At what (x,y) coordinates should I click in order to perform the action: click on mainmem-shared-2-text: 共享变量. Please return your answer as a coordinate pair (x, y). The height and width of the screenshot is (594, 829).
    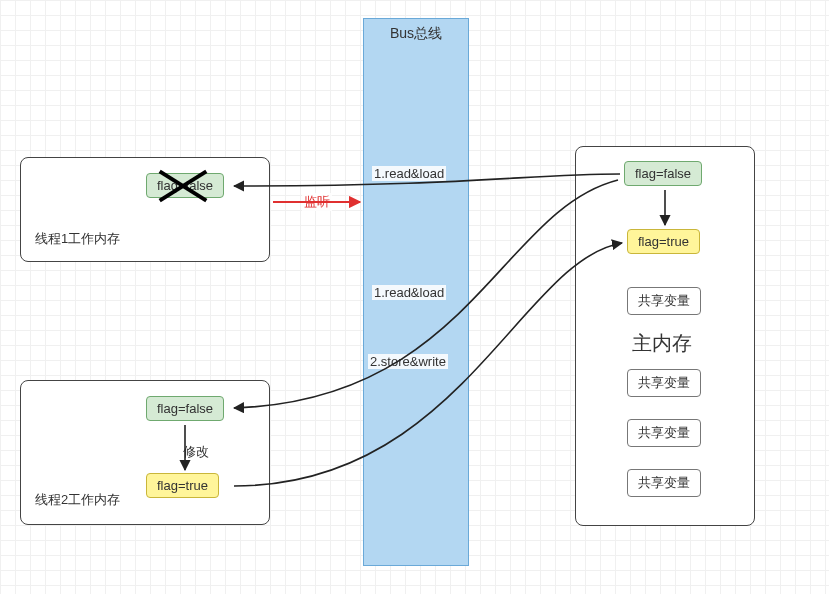
    Looking at the image, I should click on (664, 382).